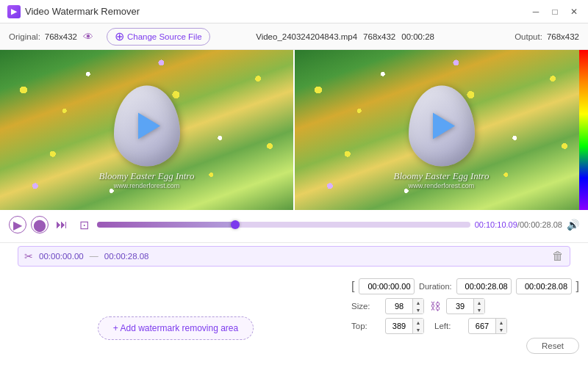 The height and width of the screenshot is (384, 588). I want to click on play-button: ▶, so click(18, 225).